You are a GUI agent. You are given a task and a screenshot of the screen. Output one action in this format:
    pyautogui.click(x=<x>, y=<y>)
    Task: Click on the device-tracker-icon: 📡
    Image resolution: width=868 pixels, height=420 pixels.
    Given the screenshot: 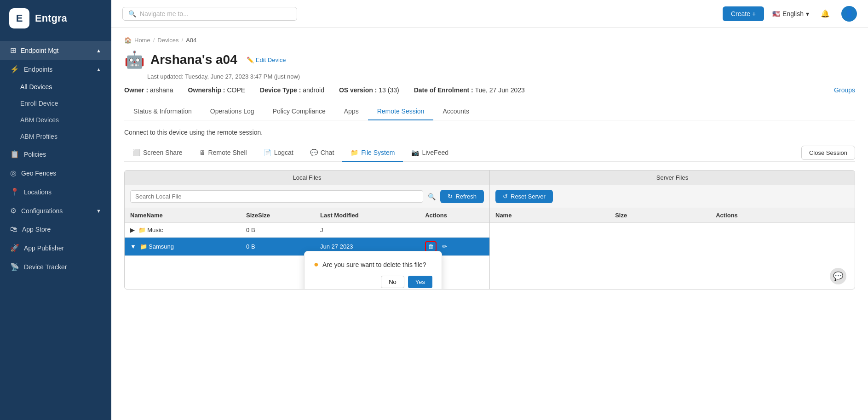 What is the action you would take?
    pyautogui.click(x=15, y=267)
    